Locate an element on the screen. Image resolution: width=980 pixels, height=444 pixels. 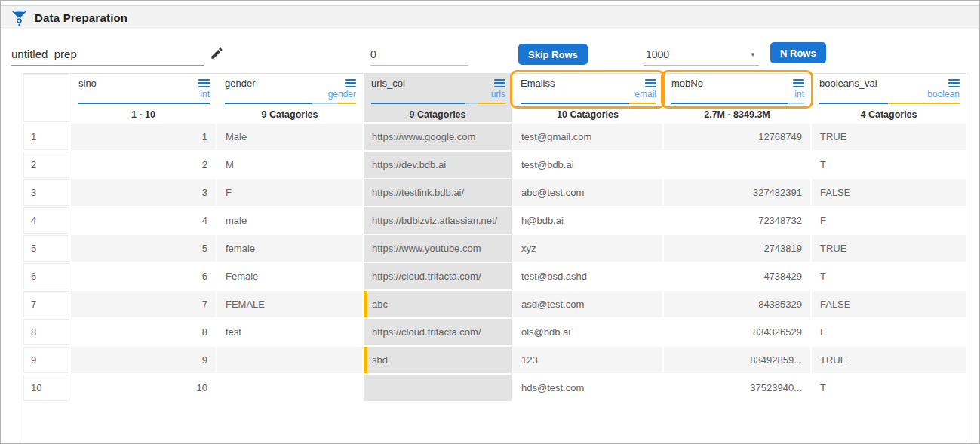
table-cell: Female is located at coordinates (290, 277).